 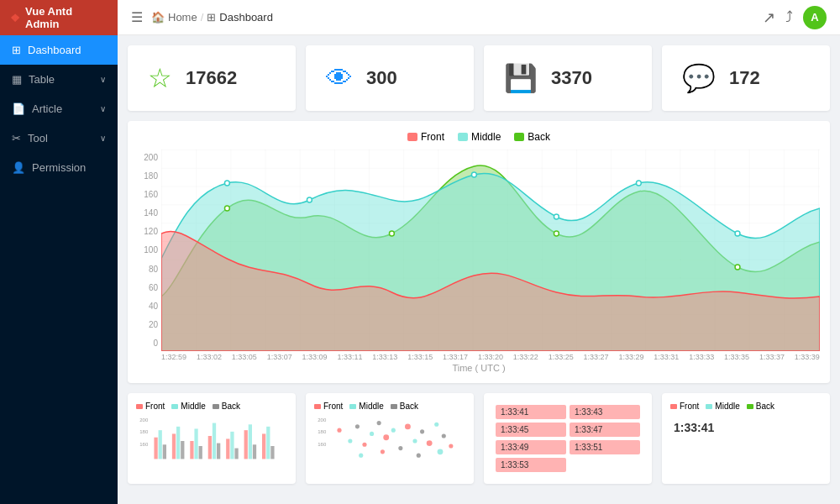 I want to click on time-cell: 1:33:43, so click(x=605, y=412).